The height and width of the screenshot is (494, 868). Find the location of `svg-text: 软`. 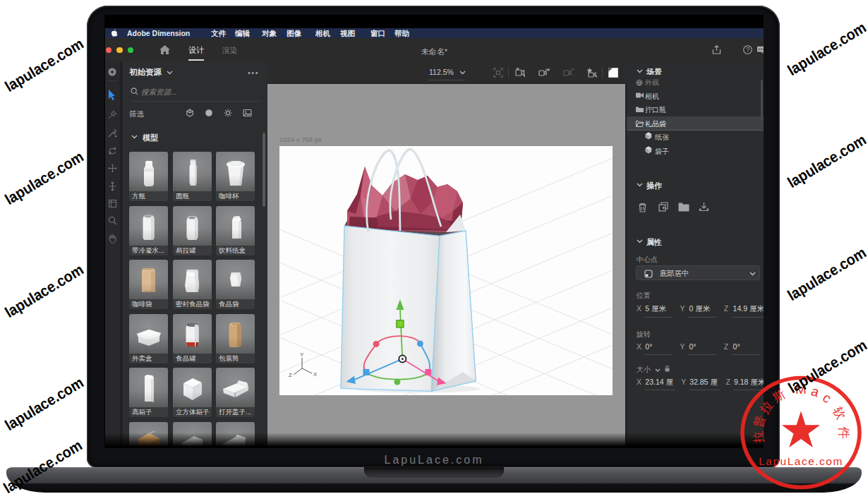

svg-text: 软 is located at coordinates (840, 414).